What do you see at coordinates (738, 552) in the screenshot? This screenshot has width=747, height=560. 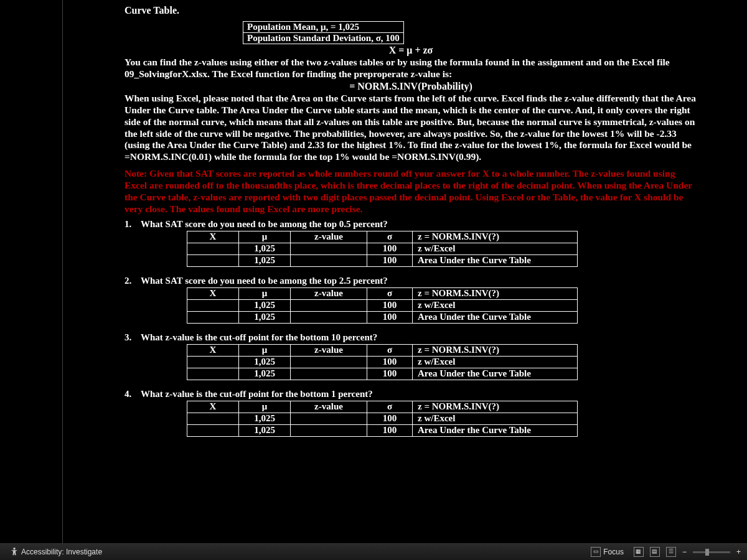 I see `zoom-in-button: +` at bounding box center [738, 552].